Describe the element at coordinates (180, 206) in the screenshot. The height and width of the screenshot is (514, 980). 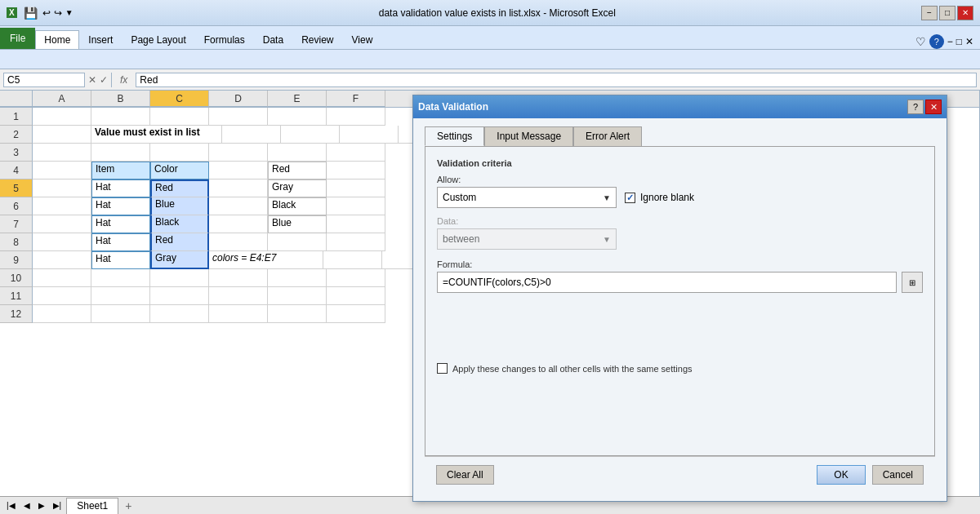
I see `cell-C6: Blue` at that location.